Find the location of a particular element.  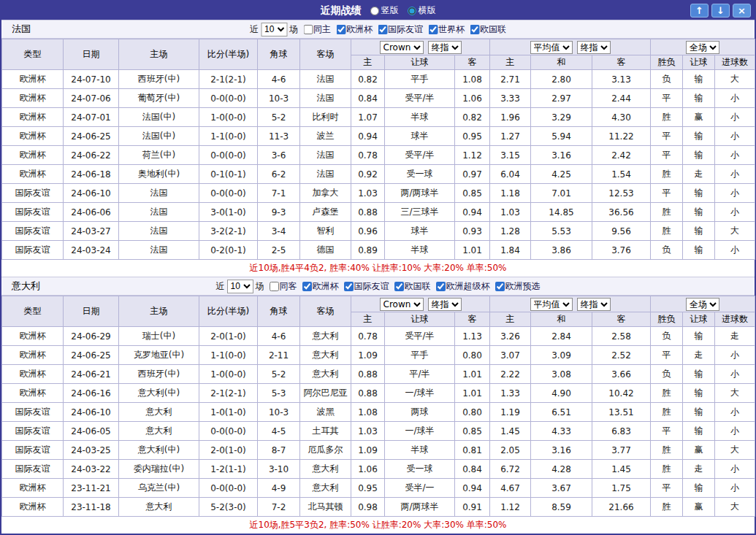

avg-away-odds: 12.53 is located at coordinates (622, 193).